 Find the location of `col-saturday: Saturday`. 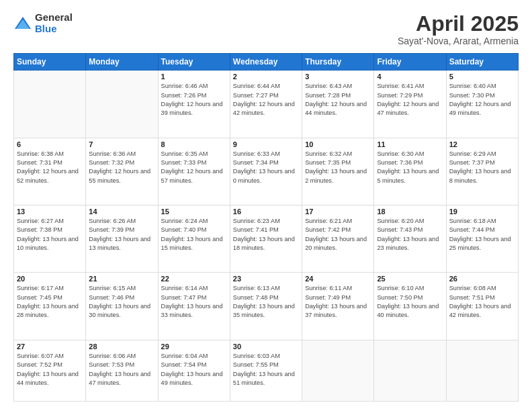

col-saturday: Saturday is located at coordinates (482, 62).